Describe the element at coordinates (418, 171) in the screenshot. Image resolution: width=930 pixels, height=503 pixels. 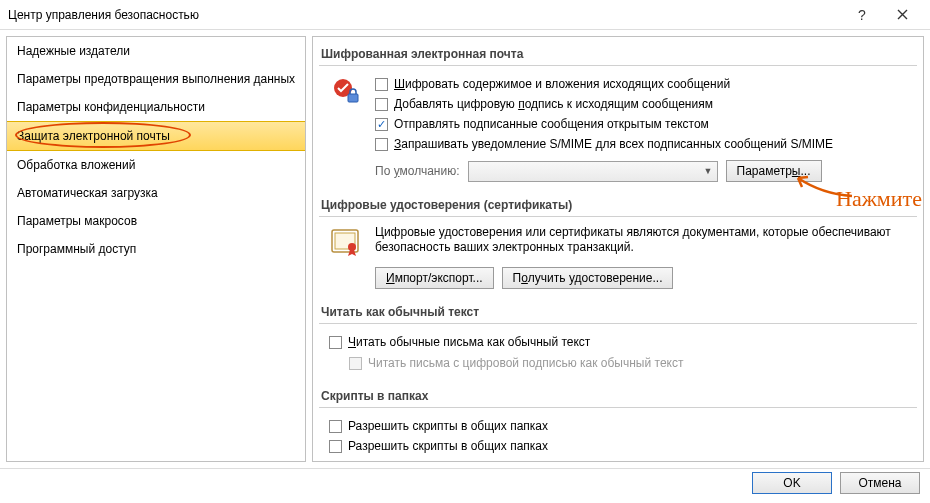
I see `default-label: По умолчанию:` at that location.